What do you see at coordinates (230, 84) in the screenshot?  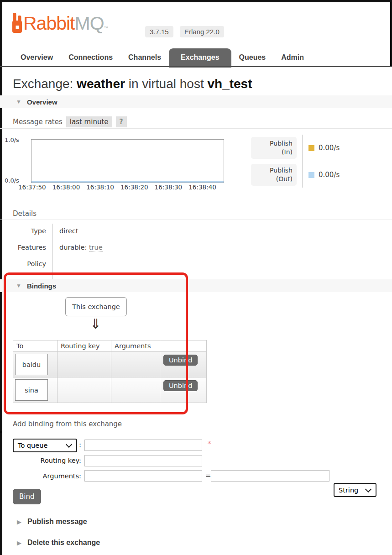 I see `vhost-name: vh_test` at bounding box center [230, 84].